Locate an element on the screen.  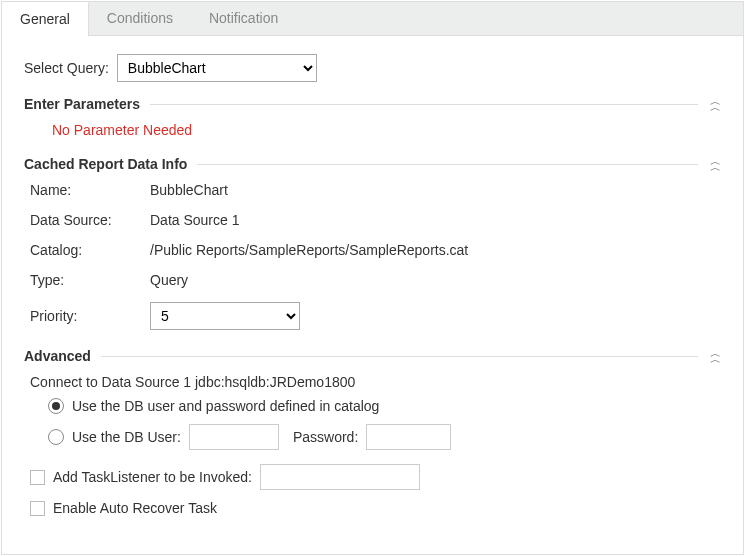
radio-use-catalog-label: Use the DB user and password defined in … is located at coordinates (226, 406).